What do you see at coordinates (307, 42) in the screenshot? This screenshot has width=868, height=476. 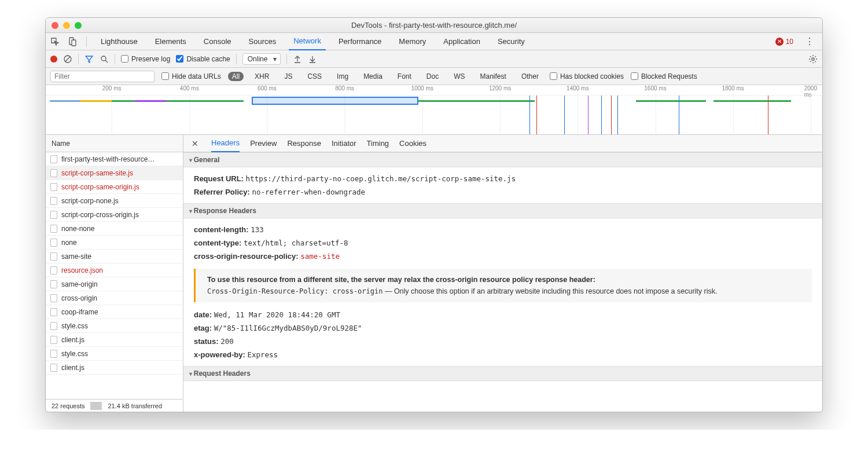 I see `tab-network: Network` at bounding box center [307, 42].